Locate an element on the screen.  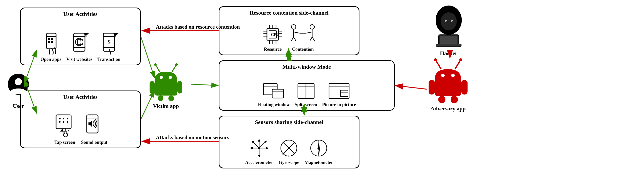
split-screen-item: Split screen is located at coordinates (306, 95).